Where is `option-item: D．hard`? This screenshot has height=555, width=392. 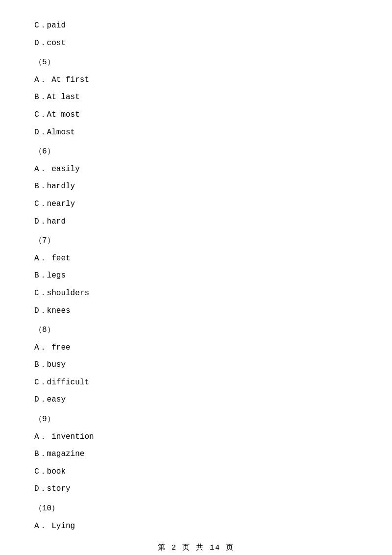
option-item: D．hard is located at coordinates (196, 222).